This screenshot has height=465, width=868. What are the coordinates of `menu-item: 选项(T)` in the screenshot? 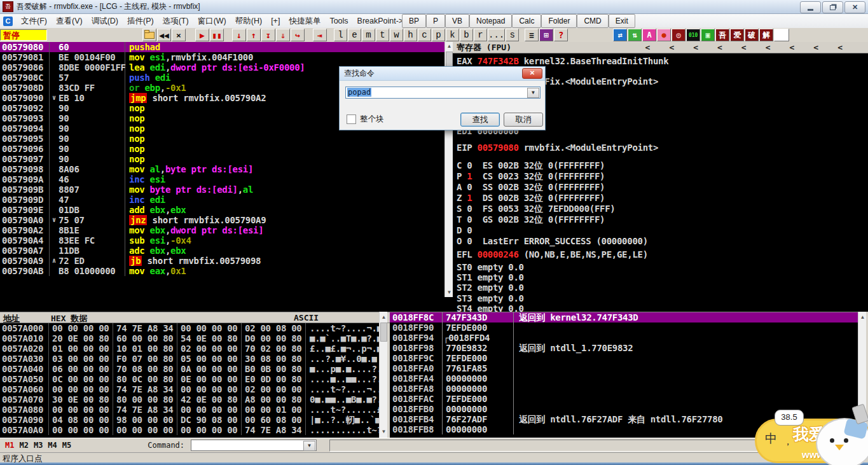 It's located at (176, 21).